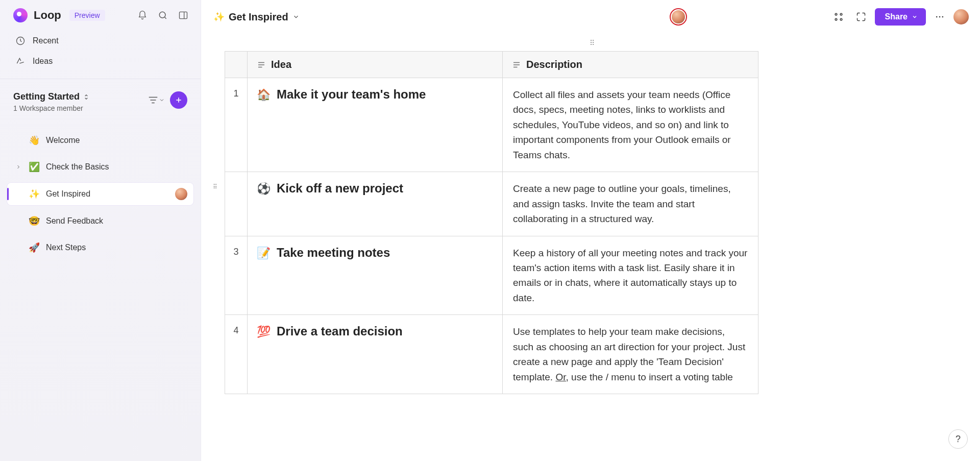  I want to click on nav-recent-label: Recent, so click(46, 41).